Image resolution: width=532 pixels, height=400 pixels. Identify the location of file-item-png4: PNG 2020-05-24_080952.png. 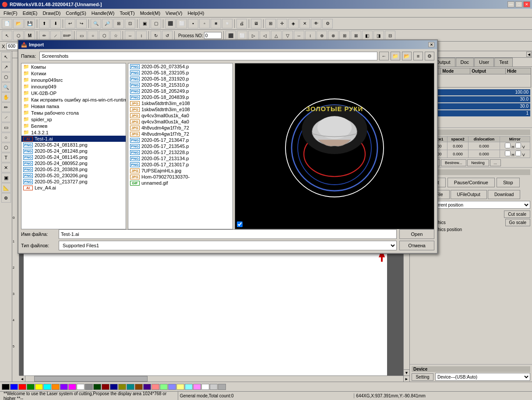
(74, 163).